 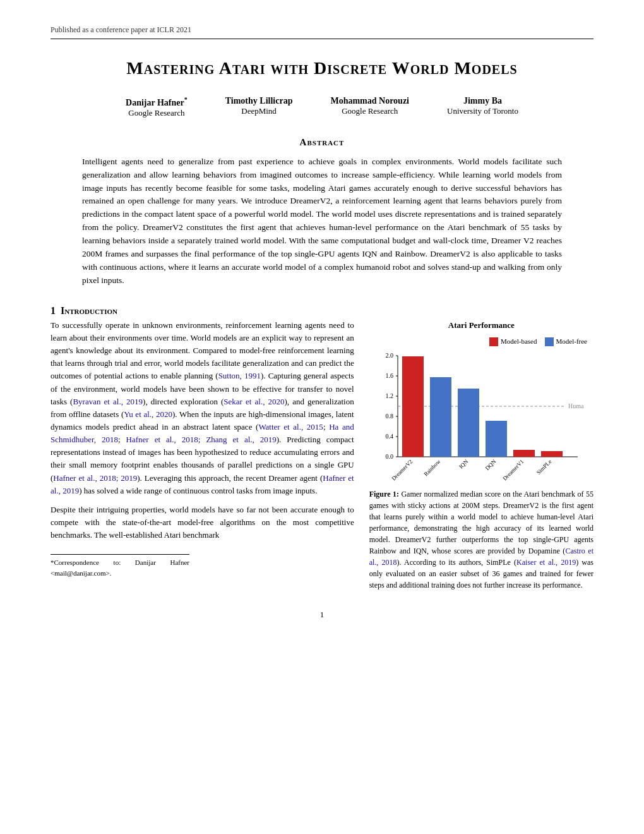 I want to click on footnote: *Correspondence to: Danijar Hafner <mail…, so click(x=120, y=566).